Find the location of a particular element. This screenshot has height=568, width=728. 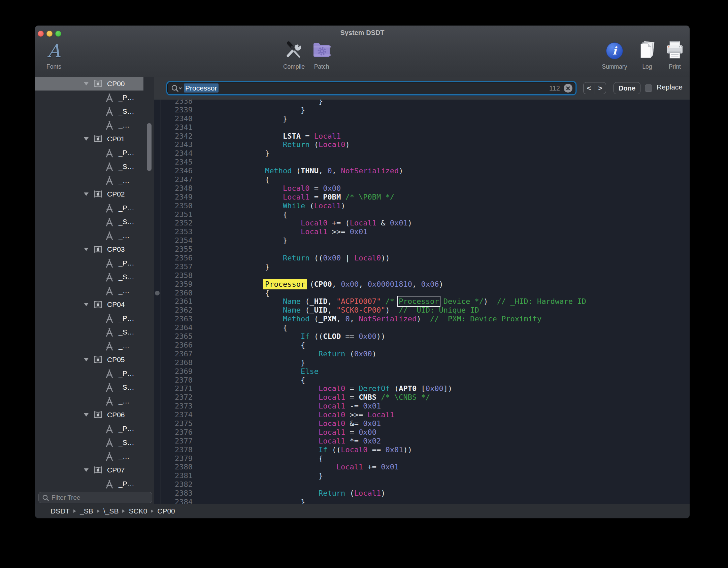

code-line-2382: 2382 is located at coordinates (422, 485).